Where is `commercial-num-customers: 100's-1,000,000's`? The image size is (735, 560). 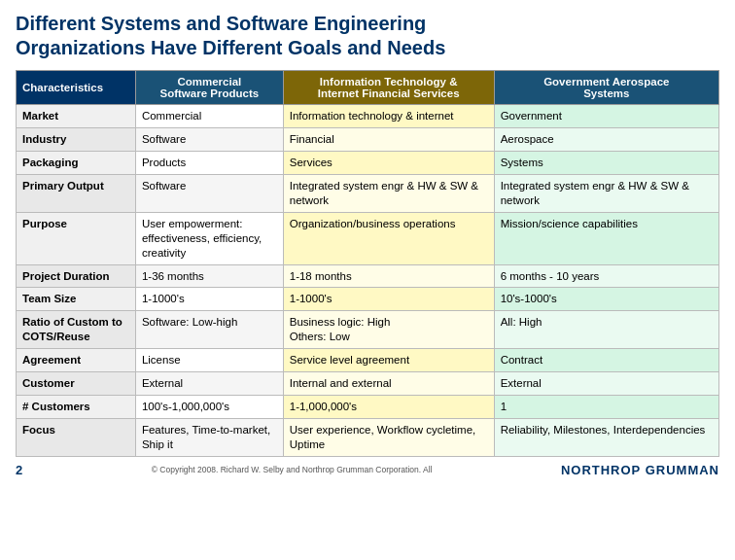
commercial-num-customers: 100's-1,000,000's is located at coordinates (209, 407).